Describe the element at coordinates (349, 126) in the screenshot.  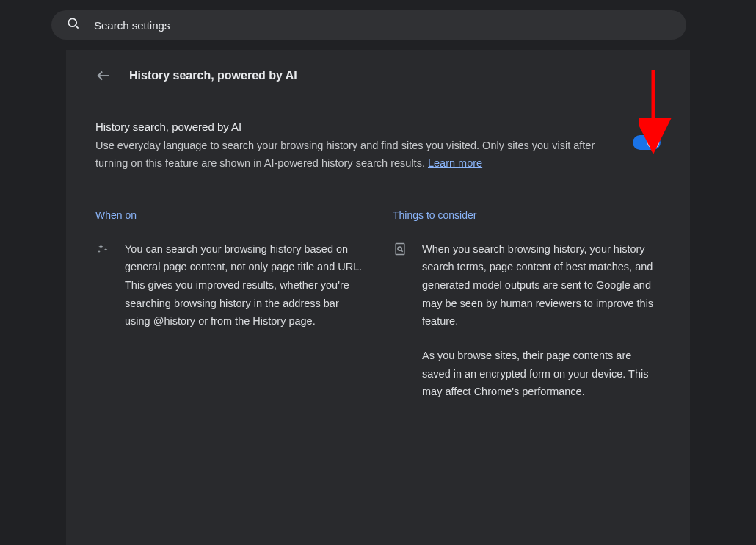
I see `feature-title: History search, powered by AI` at that location.